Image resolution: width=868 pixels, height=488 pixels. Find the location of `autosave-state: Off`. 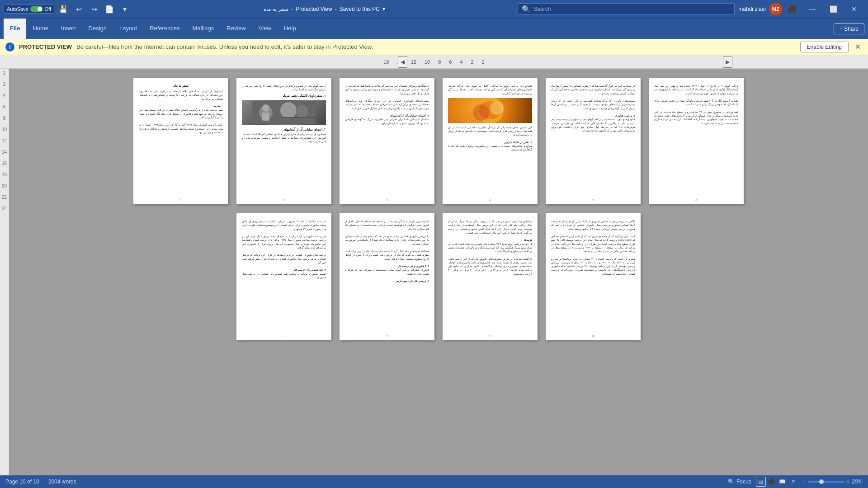

autosave-state: Off is located at coordinates (48, 9).